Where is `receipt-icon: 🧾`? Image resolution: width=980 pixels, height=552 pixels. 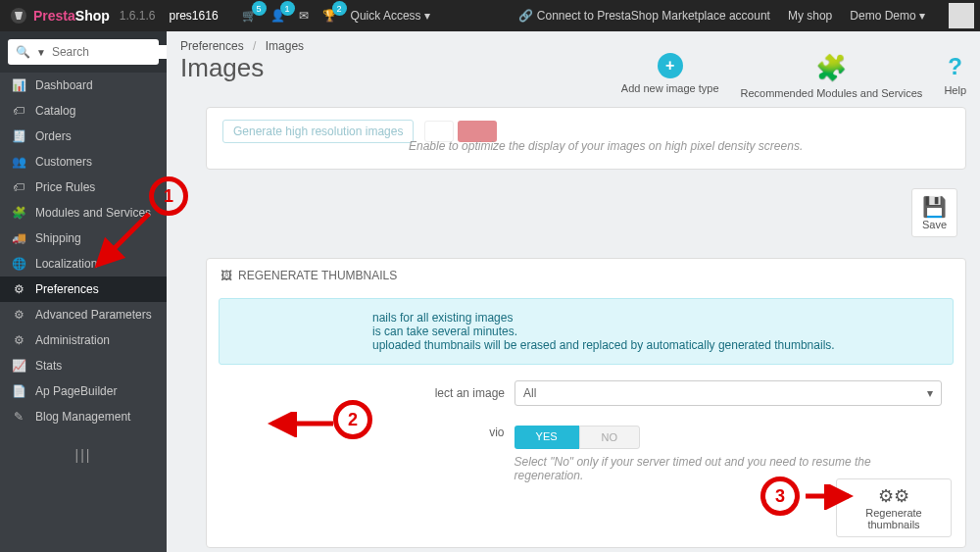
receipt-icon: 🧾 is located at coordinates (19, 136).